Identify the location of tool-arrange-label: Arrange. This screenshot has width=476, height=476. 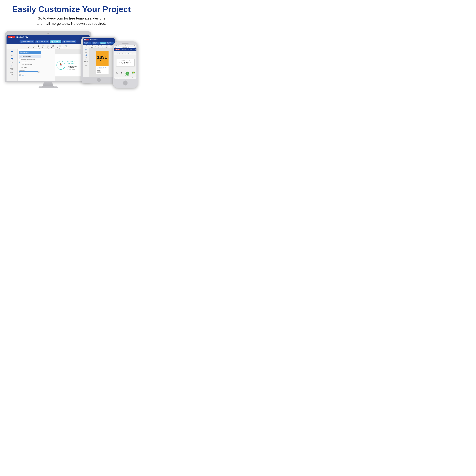
(53, 48).